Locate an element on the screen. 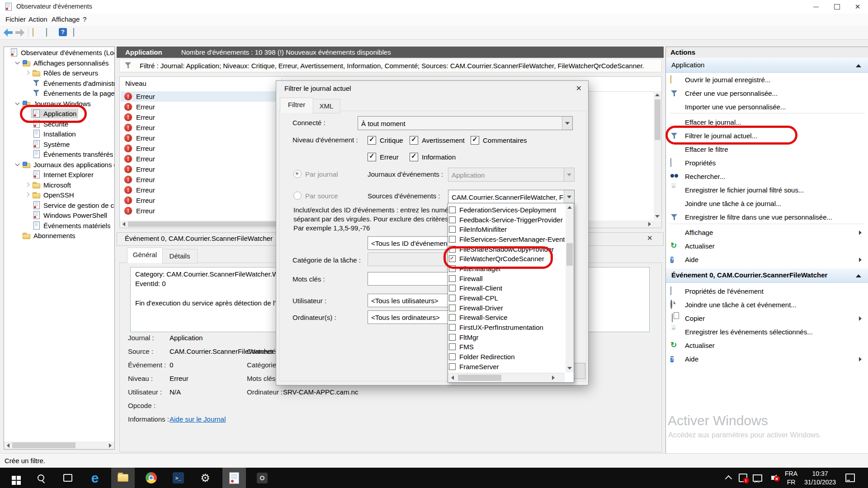 The width and height of the screenshot is (868, 488). tray-clock: 10:3731/10/2023 is located at coordinates (820, 478).